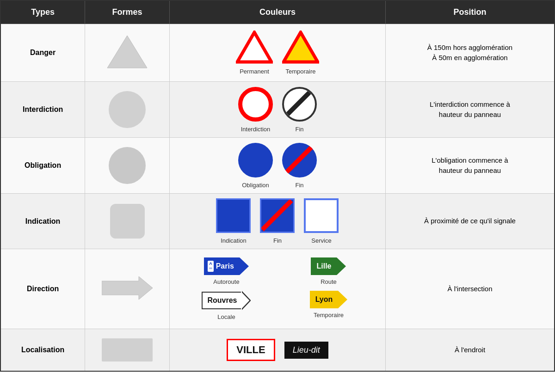 This screenshot has height=392, width=555. I want to click on autoroute-arrow-tip, so click(244, 266).